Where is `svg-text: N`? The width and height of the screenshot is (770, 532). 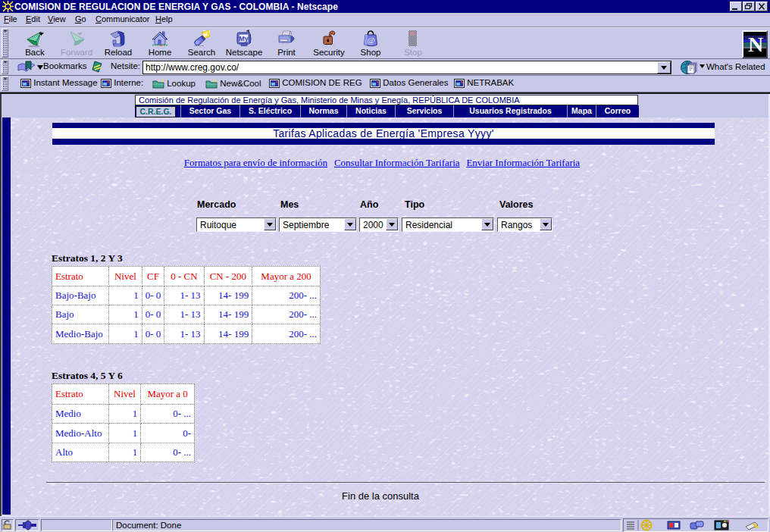 svg-text: N is located at coordinates (756, 44).